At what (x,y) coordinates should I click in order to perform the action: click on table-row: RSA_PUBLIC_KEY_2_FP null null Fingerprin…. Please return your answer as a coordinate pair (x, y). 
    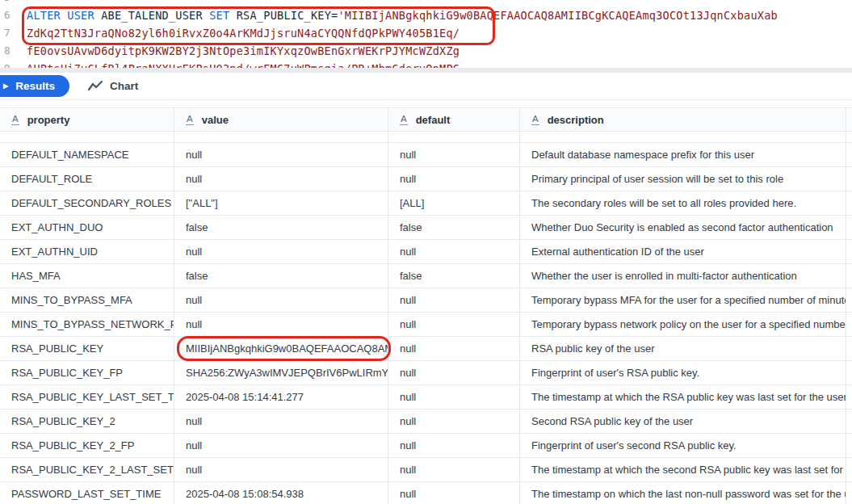
    Looking at the image, I should click on (426, 446).